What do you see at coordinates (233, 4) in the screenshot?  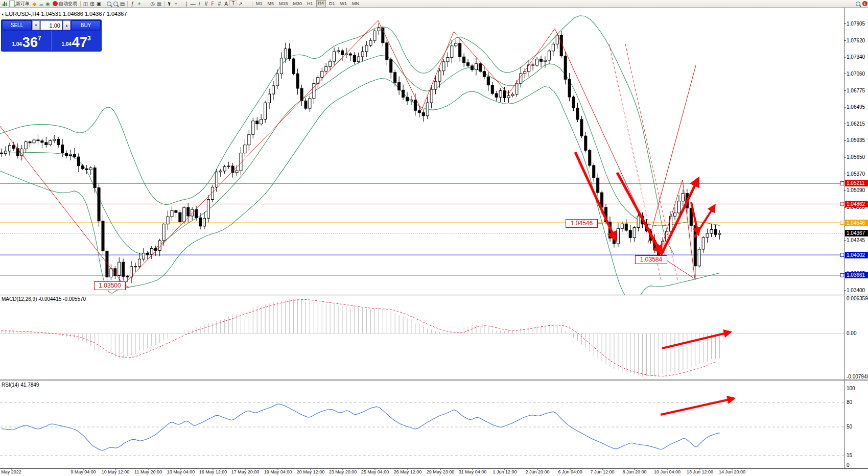 I see `text-label-icon: T` at bounding box center [233, 4].